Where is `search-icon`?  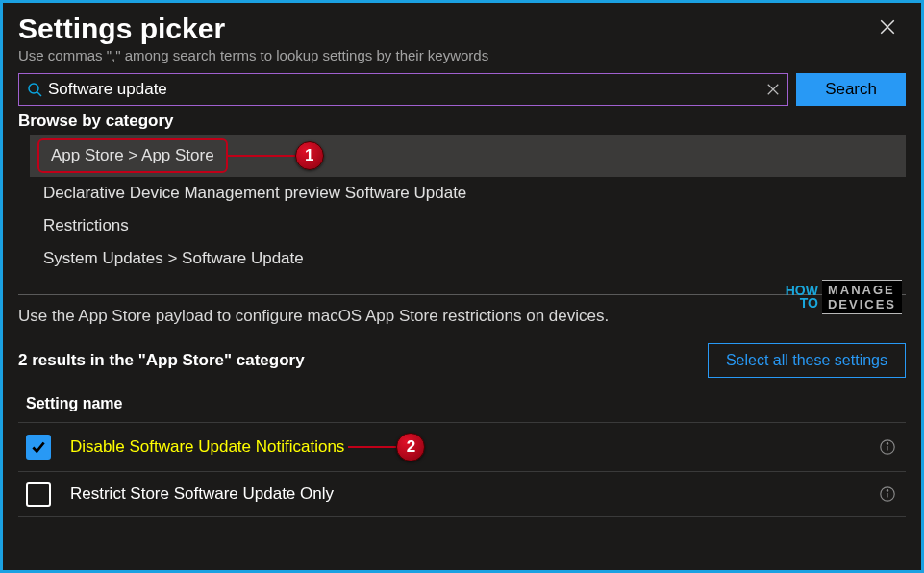
search-icon is located at coordinates (35, 89).